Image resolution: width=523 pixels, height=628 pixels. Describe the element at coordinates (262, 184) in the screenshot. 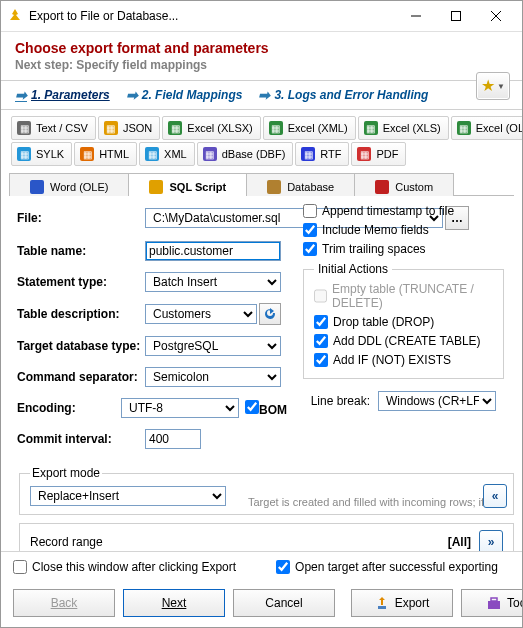

I see `sub-tabs: Word (OLE)SQL ScriptDatabaseCustom` at that location.